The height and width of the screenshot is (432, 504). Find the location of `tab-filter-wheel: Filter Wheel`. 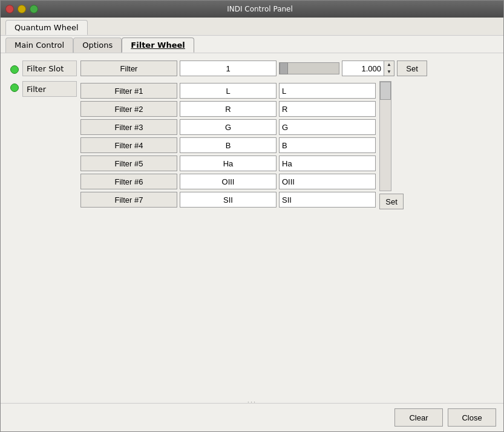

tab-filter-wheel: Filter Wheel is located at coordinates (157, 45).